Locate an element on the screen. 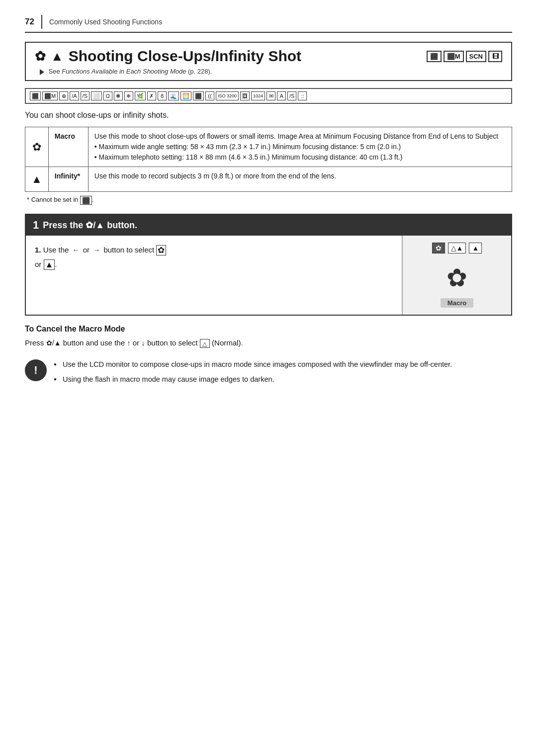 The height and width of the screenshot is (756, 537). step-caption: Macro is located at coordinates (457, 303).